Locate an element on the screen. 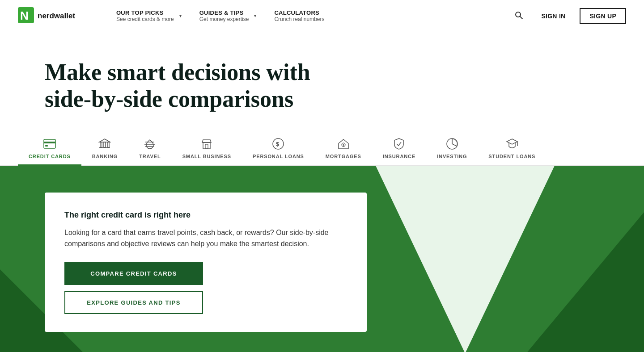 The width and height of the screenshot is (644, 352). nav-calculators-subtitle: Crunch real numbers is located at coordinates (299, 19).